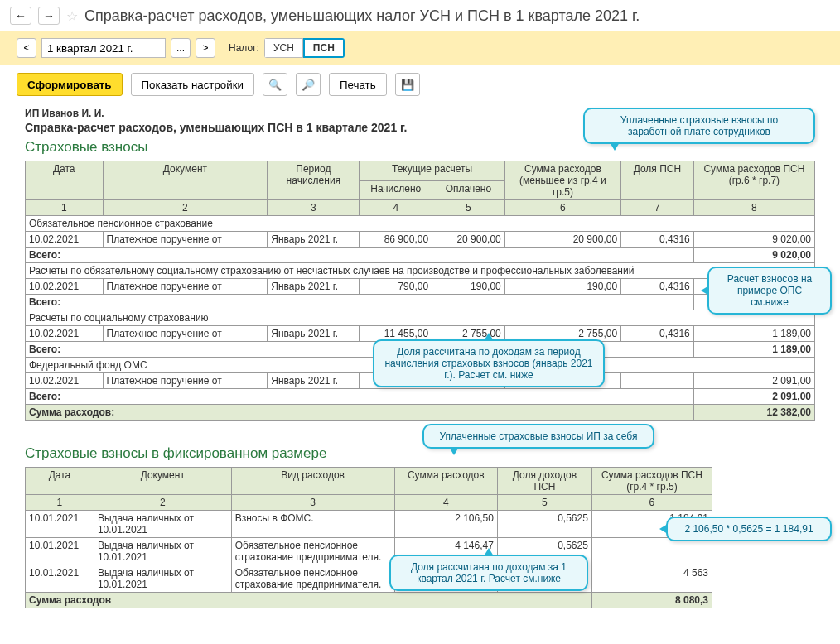  What do you see at coordinates (305, 48) in the screenshot?
I see `tax-switch: УСН ПСН` at bounding box center [305, 48].